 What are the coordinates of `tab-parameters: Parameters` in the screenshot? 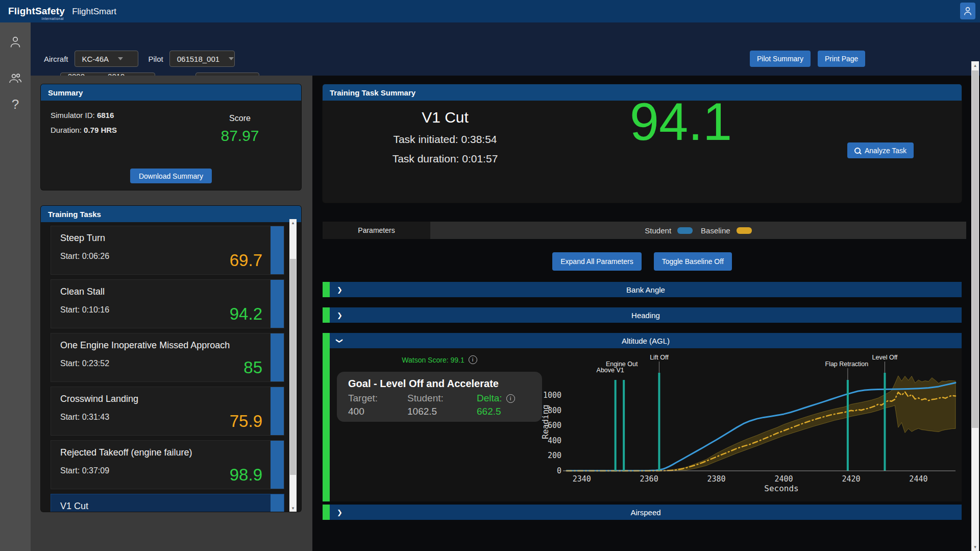 It's located at (377, 230).